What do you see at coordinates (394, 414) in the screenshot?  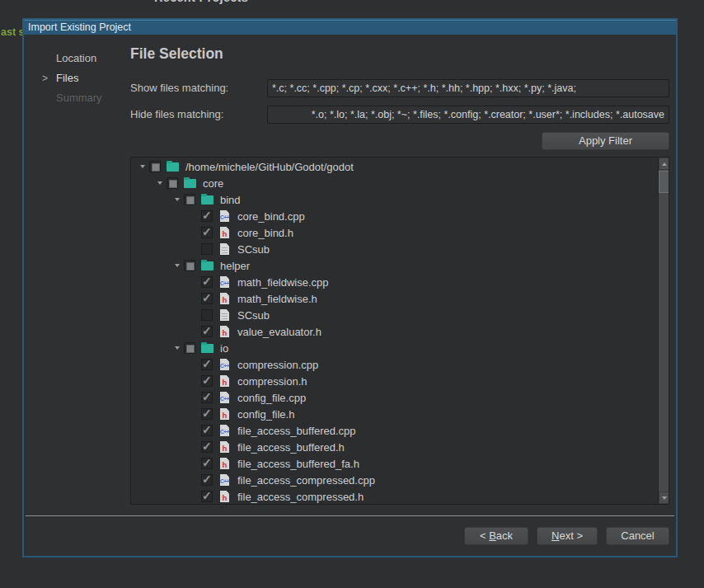 I see `tree-row-file: hconfig_file.h` at bounding box center [394, 414].